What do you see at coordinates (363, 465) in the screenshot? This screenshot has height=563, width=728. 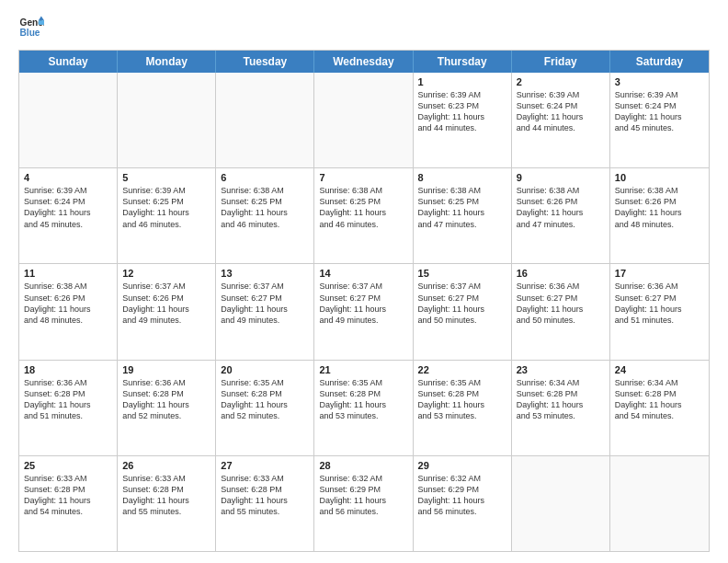 I see `day-number: 28` at bounding box center [363, 465].